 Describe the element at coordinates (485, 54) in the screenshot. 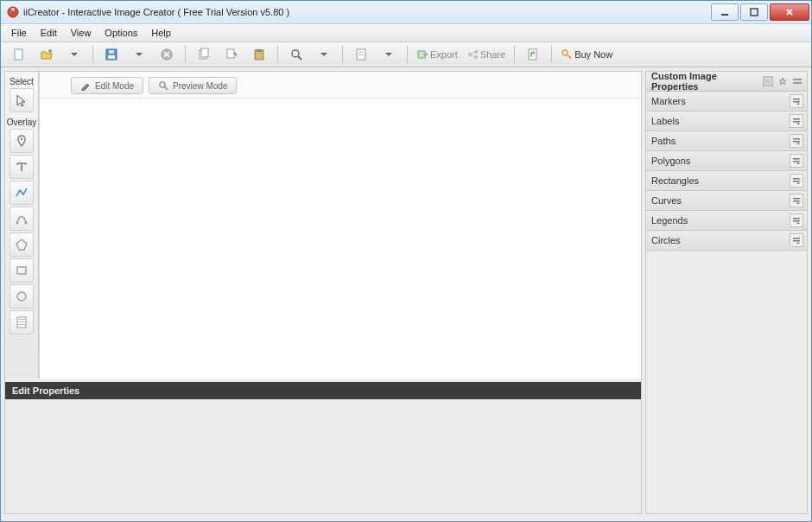

I see `share-button: Share` at that location.